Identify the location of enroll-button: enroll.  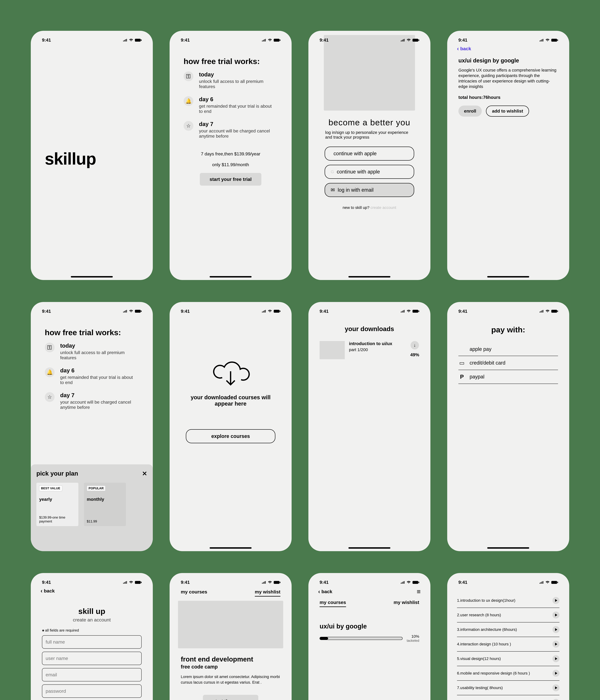
(470, 111).